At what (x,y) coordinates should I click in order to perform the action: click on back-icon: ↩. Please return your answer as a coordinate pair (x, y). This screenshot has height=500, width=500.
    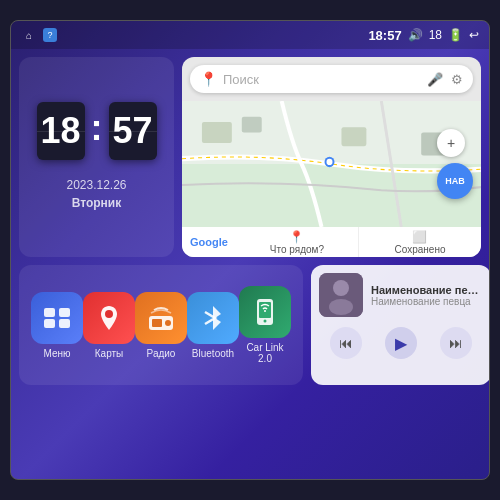
    Looking at the image, I should click on (474, 35).